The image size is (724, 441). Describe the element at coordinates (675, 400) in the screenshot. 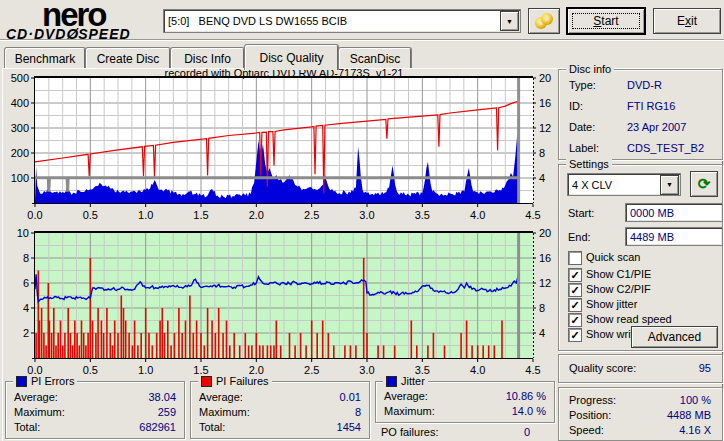

I see `progress-value: 100 %` at that location.